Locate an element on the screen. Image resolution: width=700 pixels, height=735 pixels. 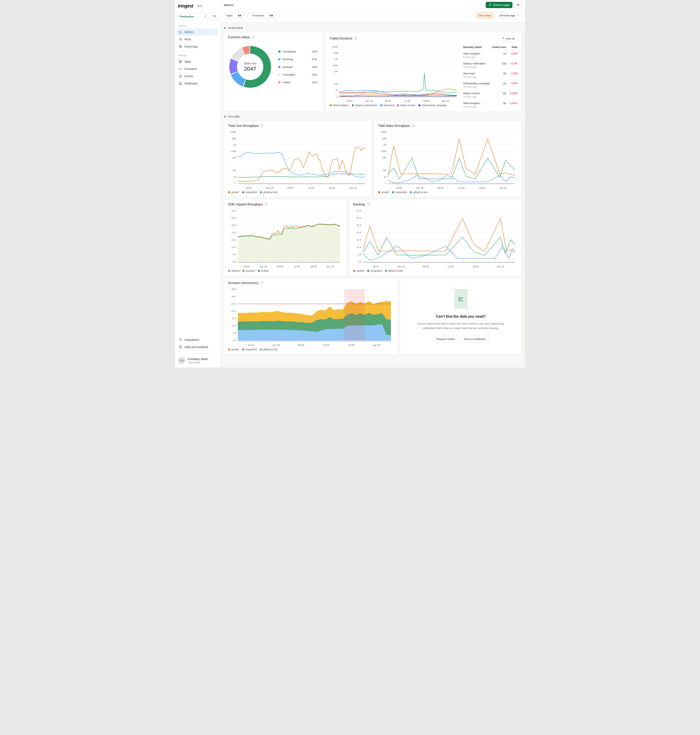
apps-filter: Apps All is located at coordinates (236, 16).